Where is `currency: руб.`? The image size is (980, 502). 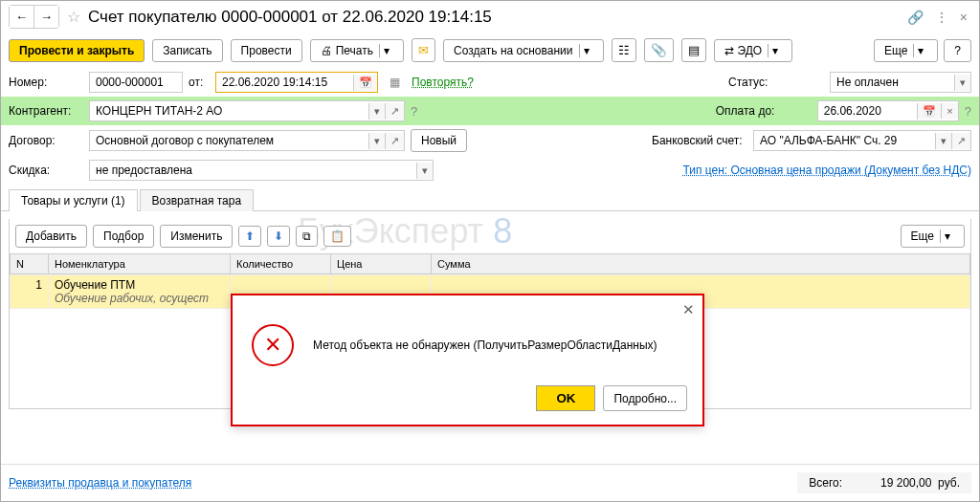 currency: руб. is located at coordinates (949, 483).